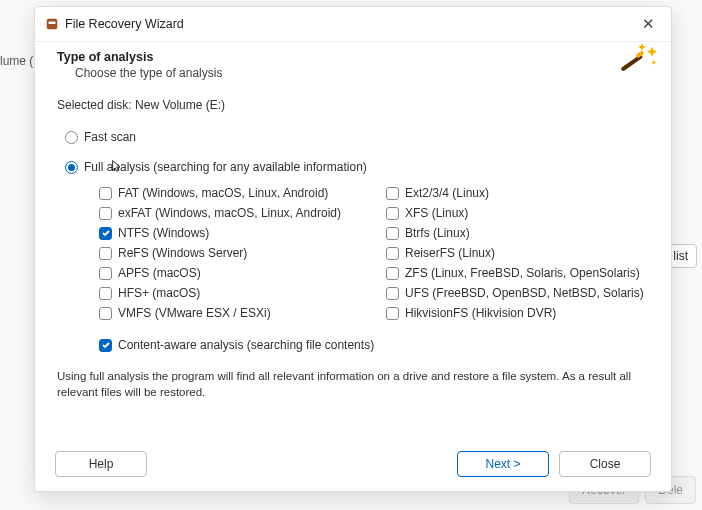 The height and width of the screenshot is (510, 702). What do you see at coordinates (230, 213) in the screenshot?
I see `fs-exfat-checkbox: exFAT (Windows, macOS, Linux, Android)` at bounding box center [230, 213].